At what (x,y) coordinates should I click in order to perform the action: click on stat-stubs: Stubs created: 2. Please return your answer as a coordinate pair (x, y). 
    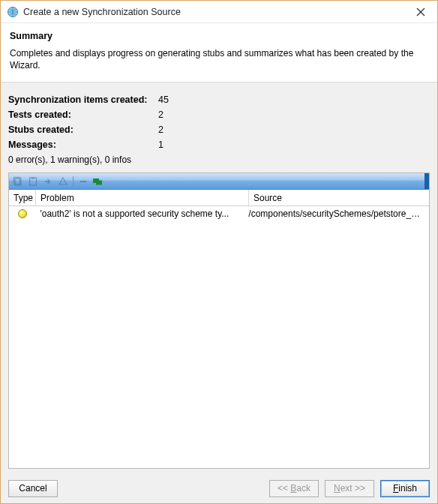
    Looking at the image, I should click on (219, 130).